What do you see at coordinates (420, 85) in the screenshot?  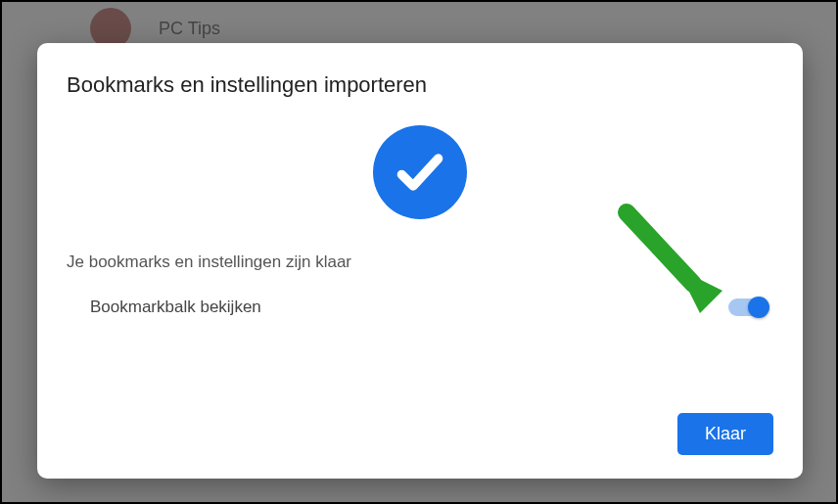 I see `dialog-title: Bookmarks en instellingen importeren` at bounding box center [420, 85].